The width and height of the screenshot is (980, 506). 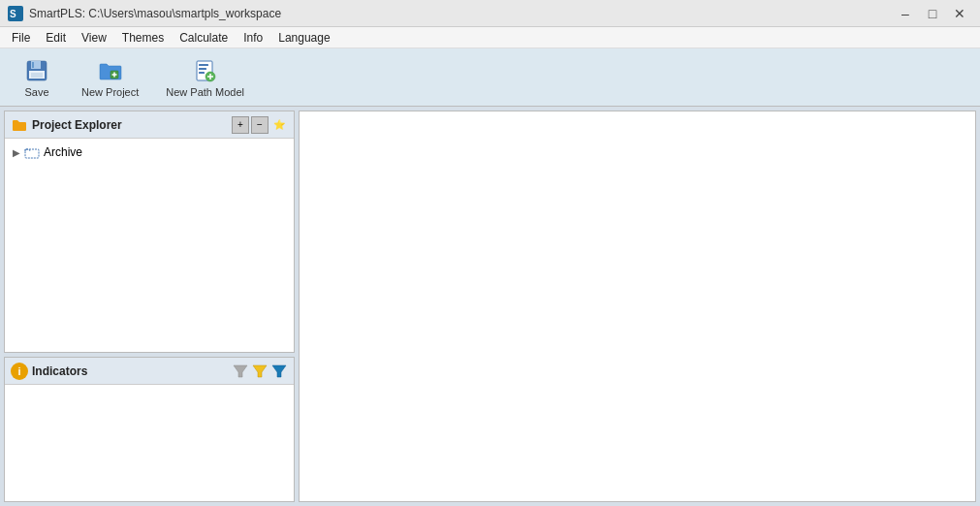 I want to click on title-bar-title: SmartPLS: C:\Users\masou\smartpls_worksp…, so click(x=155, y=14).